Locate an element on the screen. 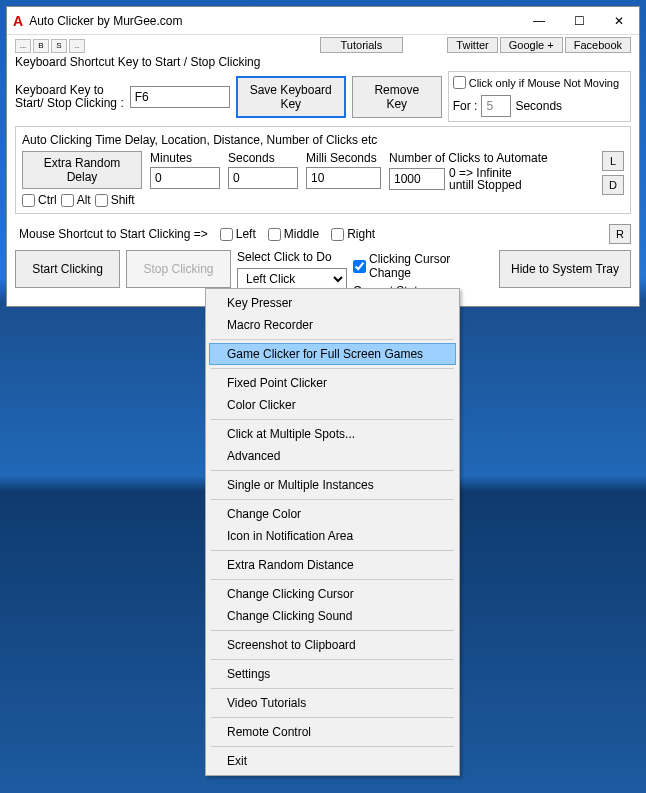 This screenshot has width=646, height=793. milli-input is located at coordinates (344, 178).